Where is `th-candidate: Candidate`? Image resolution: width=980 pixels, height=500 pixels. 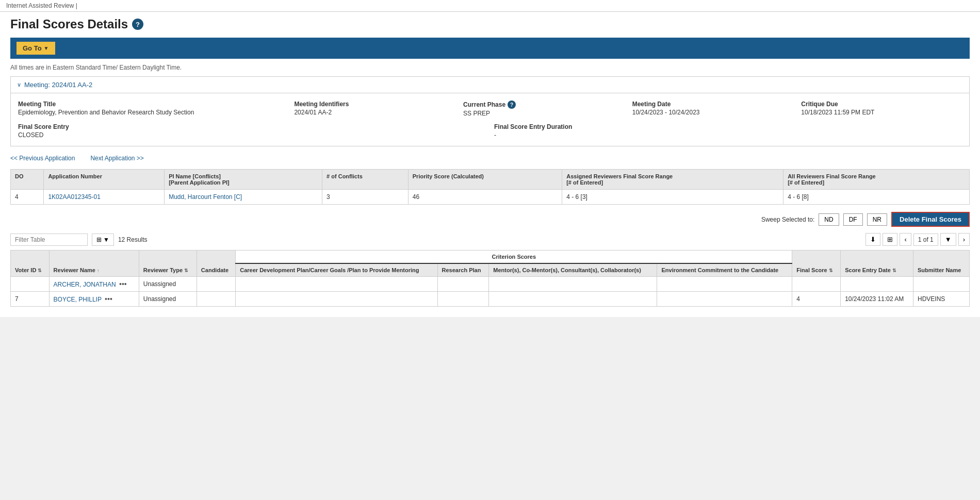
th-candidate: Candidate is located at coordinates (216, 264).